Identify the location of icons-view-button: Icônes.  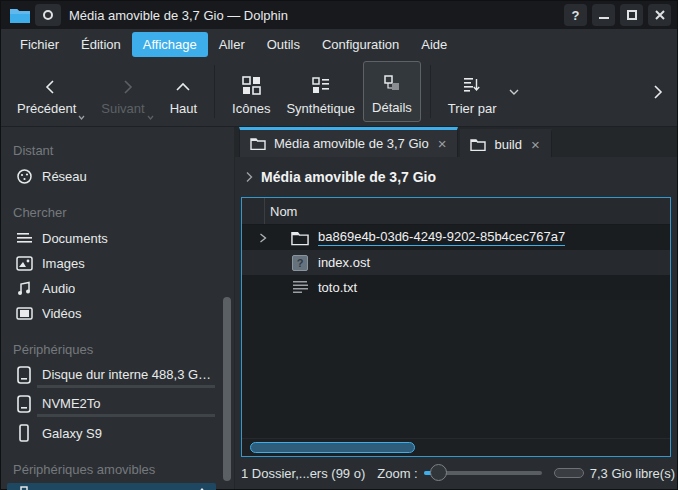
(251, 92).